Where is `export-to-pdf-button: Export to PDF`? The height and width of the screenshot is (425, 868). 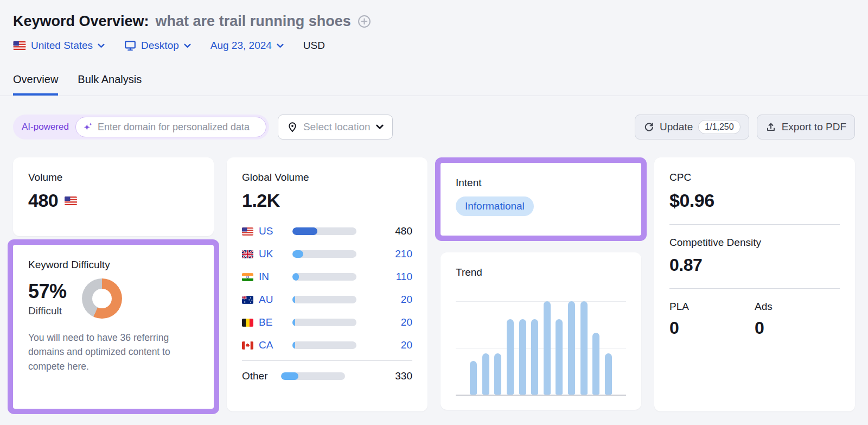
export-to-pdf-button: Export to PDF is located at coordinates (806, 127).